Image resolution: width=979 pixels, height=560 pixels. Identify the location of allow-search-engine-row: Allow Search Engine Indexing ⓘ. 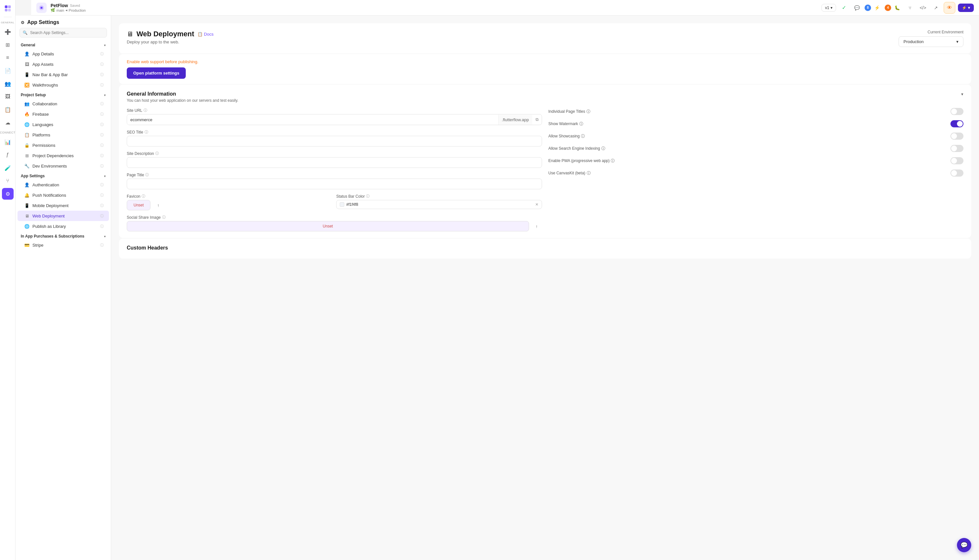
(756, 148).